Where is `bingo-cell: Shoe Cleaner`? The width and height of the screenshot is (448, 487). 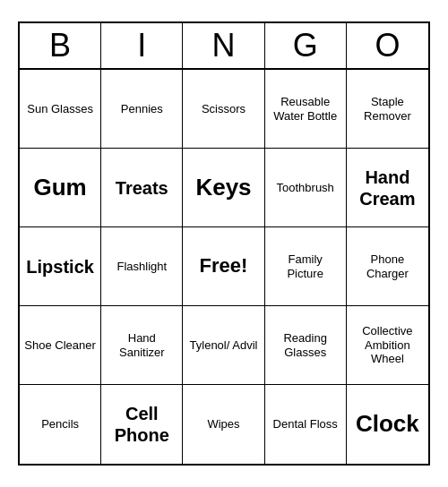 bingo-cell: Shoe Cleaner is located at coordinates (61, 346).